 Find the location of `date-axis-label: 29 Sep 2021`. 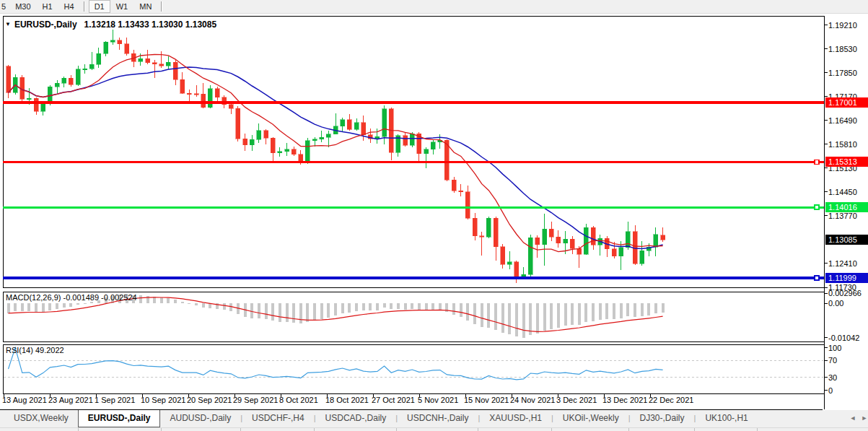

date-axis-label: 29 Sep 2021 is located at coordinates (255, 400).